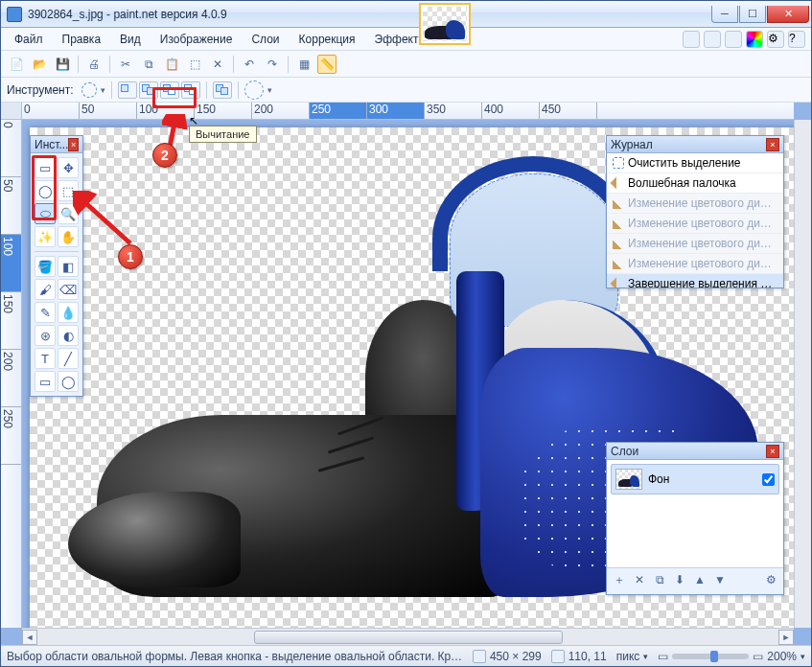 This screenshot has height=667, width=812. Describe the element at coordinates (39, 64) in the screenshot. I see `open-icon: 📂` at that location.